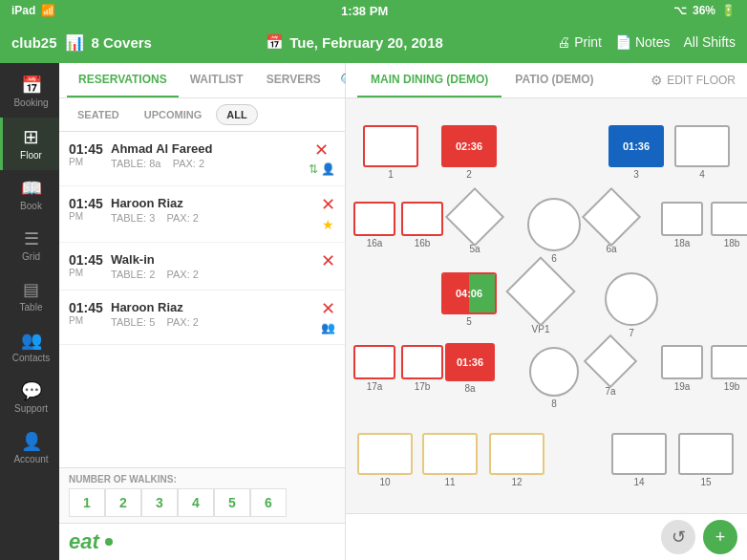 The width and height of the screenshot is (747, 560). I want to click on sidebar-item-account: 👤 Account, so click(30, 449).